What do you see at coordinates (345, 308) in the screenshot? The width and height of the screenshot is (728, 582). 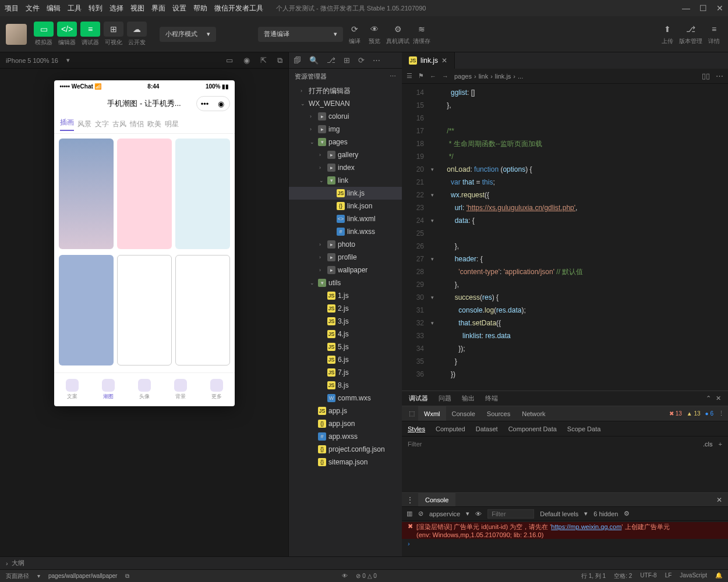 I see `tree-item: JS2.js` at bounding box center [345, 308].